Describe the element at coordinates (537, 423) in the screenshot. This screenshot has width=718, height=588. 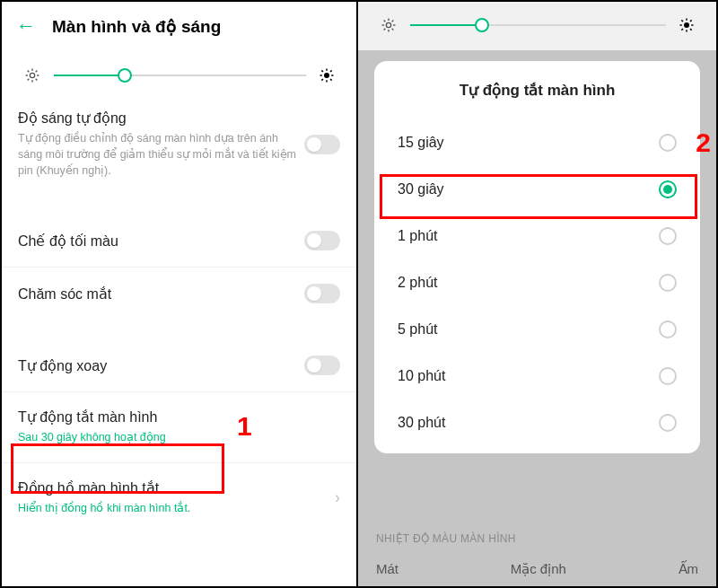
I see `option-30m: 30 phút` at that location.